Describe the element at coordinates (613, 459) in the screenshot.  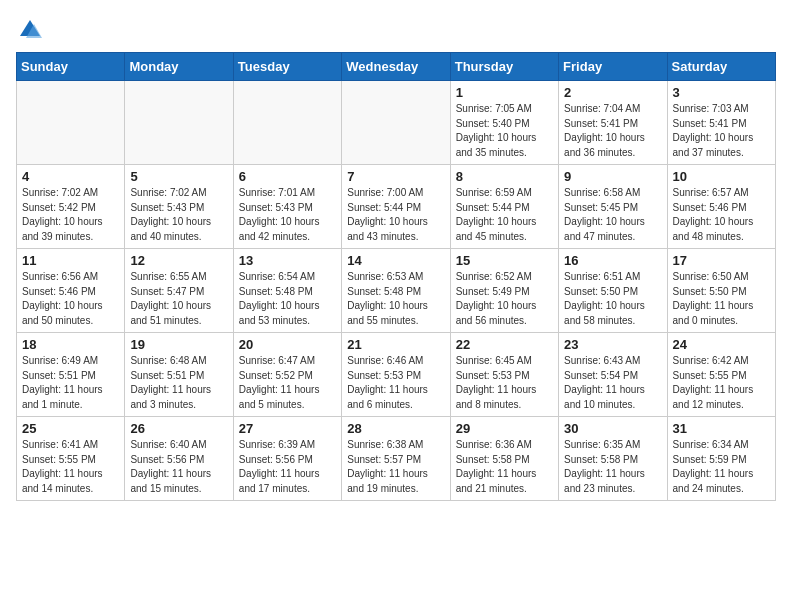
I see `calendar-cell: 30Sunrise: 6:35 AM Sunset: 5:58 PM Dayli…` at that location.